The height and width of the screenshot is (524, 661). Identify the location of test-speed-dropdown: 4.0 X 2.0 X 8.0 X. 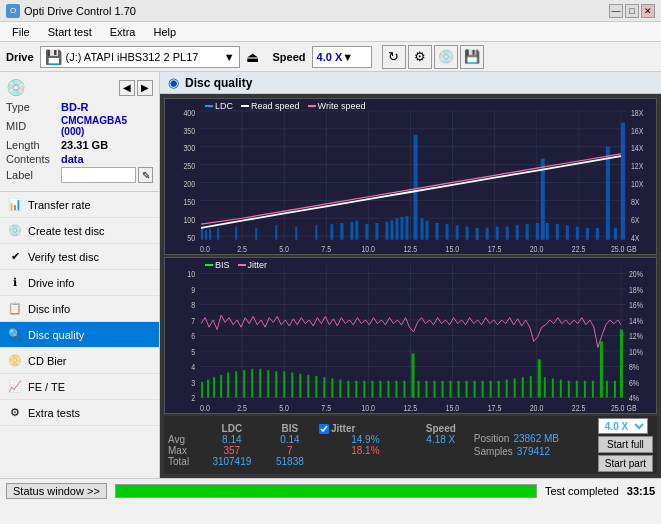
(623, 426).